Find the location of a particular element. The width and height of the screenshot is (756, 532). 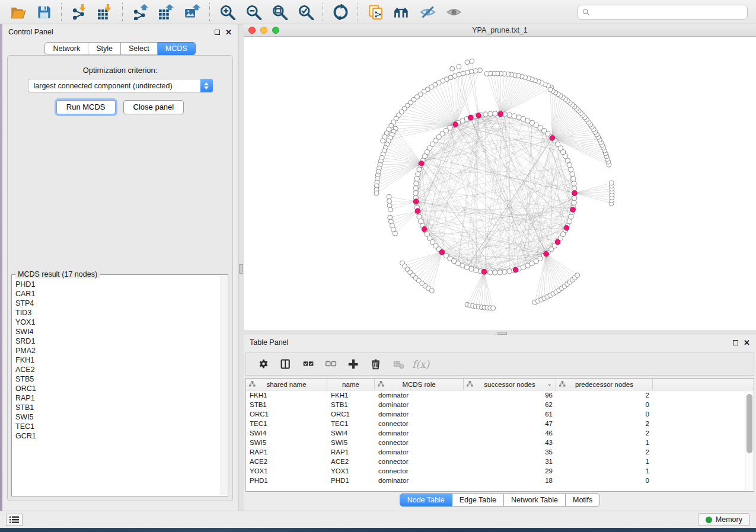

memory-status-icon is located at coordinates (709, 520).